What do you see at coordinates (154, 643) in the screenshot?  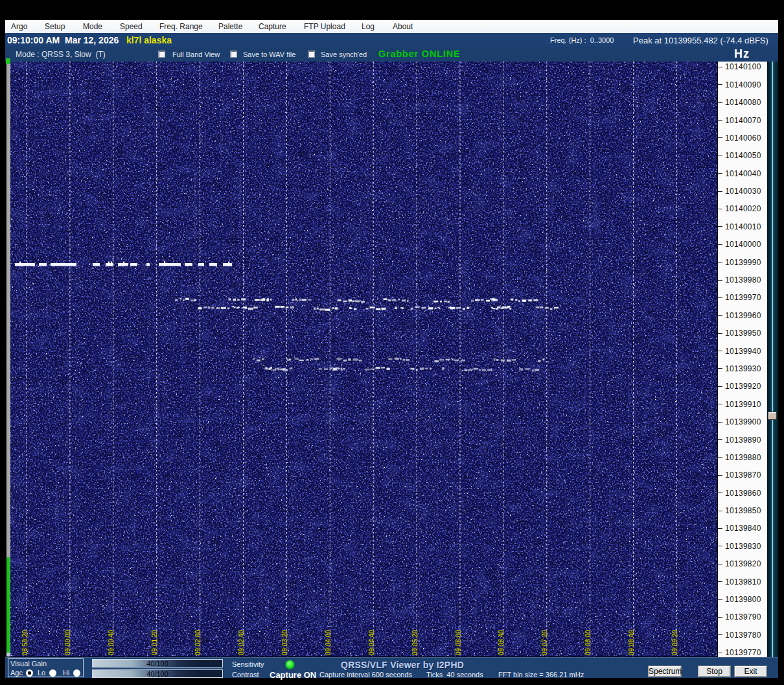 I see `svg-text: 09:01:20` at bounding box center [154, 643].